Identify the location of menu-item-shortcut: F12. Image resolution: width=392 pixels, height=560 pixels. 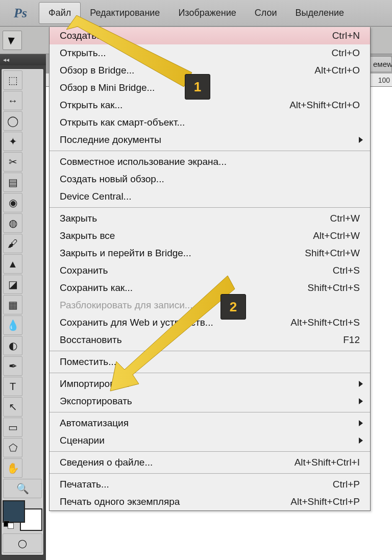
(351, 340).